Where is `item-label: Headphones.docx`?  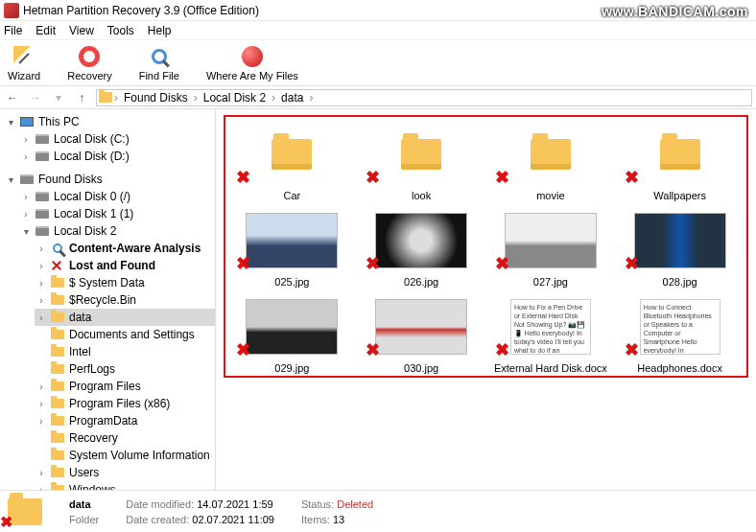 item-label: Headphones.docx is located at coordinates (679, 368).